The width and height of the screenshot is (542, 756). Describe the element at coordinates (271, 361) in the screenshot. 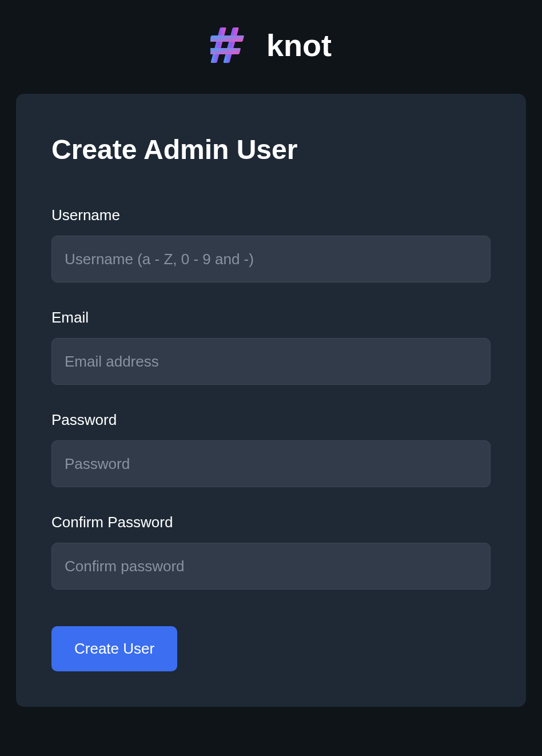

I see `email-input` at that location.